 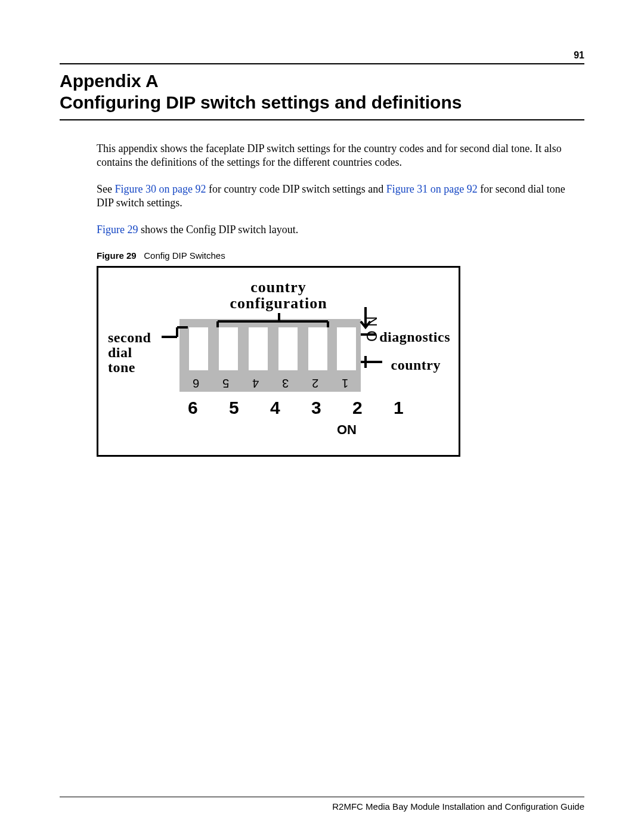 I want to click on paragraph-2: See Figure 30 on page 92 for country cod…, so click(x=340, y=196).